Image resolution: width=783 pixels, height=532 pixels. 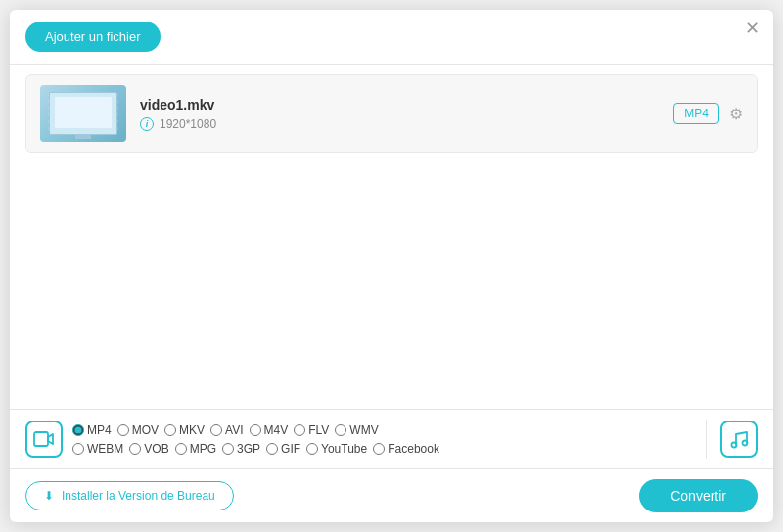 What do you see at coordinates (129, 496) in the screenshot?
I see `install-button: ⬇ Installer la Version de Bureau` at bounding box center [129, 496].